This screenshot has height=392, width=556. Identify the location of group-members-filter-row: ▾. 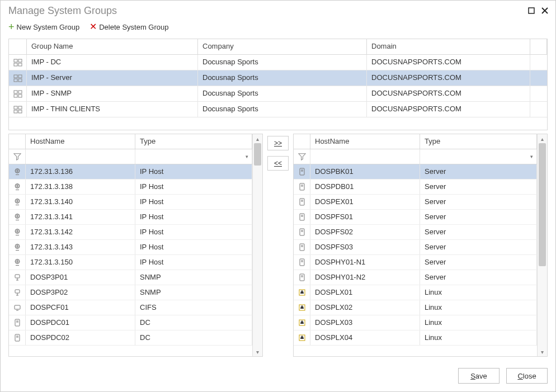
(415, 157).